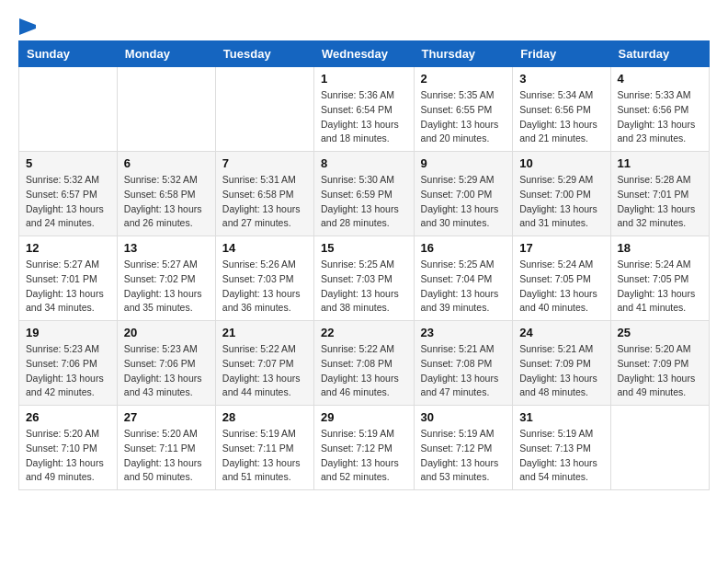  Describe the element at coordinates (660, 194) in the screenshot. I see `calendar-cell: 11Sunrise: 5:28 AM Sunset: 7:01 PM Dayli…` at that location.